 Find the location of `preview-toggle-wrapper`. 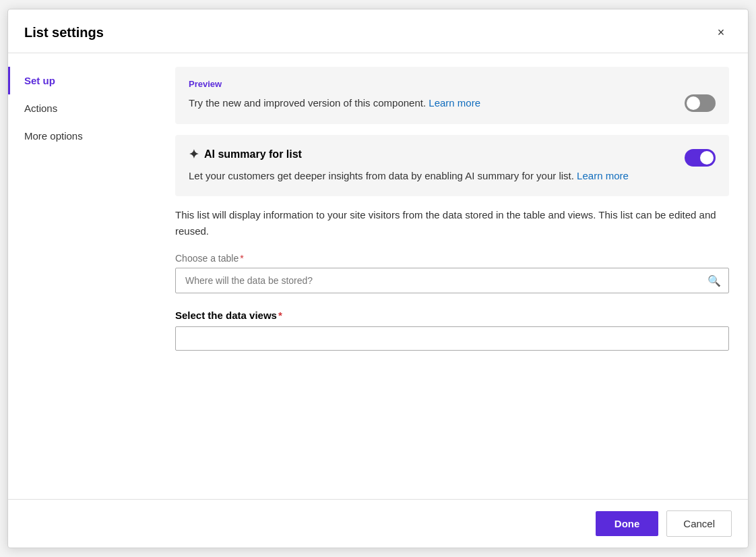

preview-toggle-wrapper is located at coordinates (700, 103).